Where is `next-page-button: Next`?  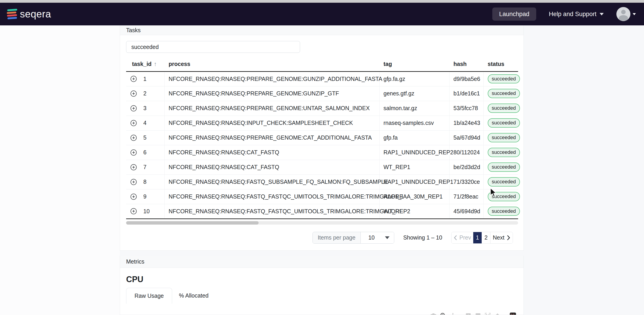
next-page-button: Next is located at coordinates (502, 238).